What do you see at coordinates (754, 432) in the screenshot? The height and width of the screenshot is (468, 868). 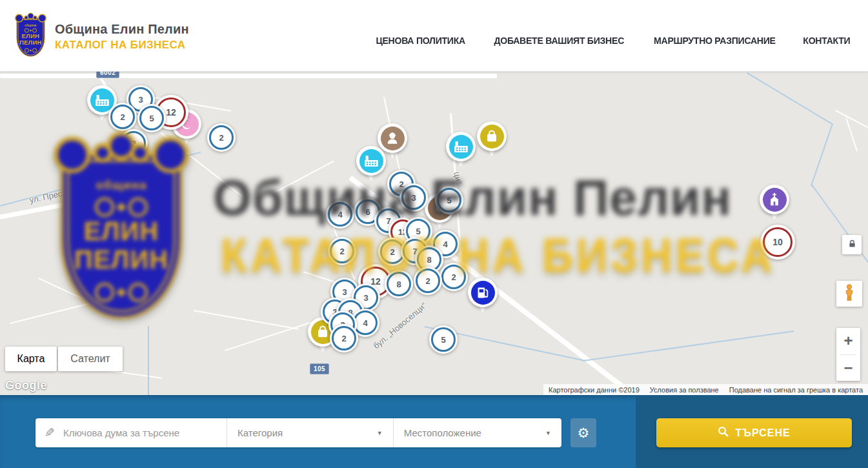 I see `search-button: ТЪРСЕНЕ` at bounding box center [754, 432].